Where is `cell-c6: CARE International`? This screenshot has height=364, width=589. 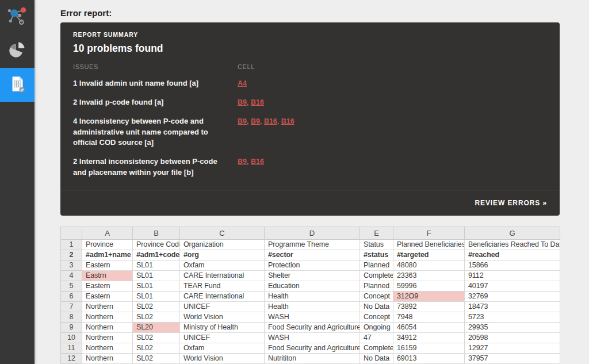 cell-c6: CARE International is located at coordinates (222, 296).